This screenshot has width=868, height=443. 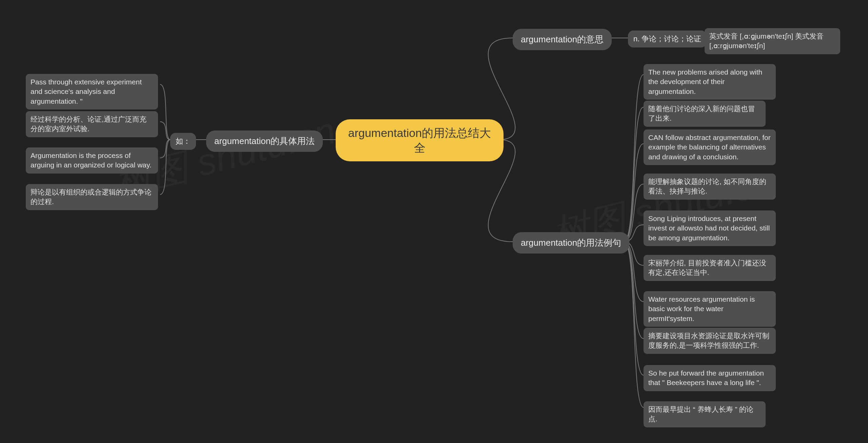 I want to click on usage-sub: 如：, so click(x=183, y=141).